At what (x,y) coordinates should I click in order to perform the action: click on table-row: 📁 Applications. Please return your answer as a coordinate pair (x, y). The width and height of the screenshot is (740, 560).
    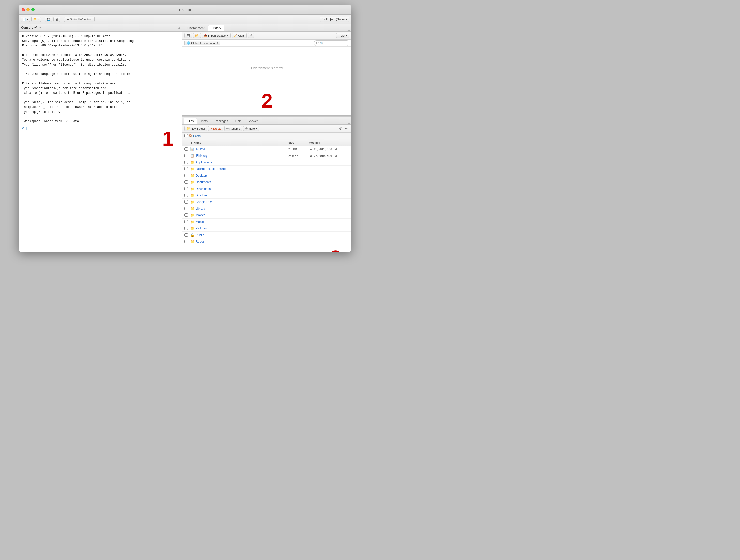
    Looking at the image, I should click on (267, 162).